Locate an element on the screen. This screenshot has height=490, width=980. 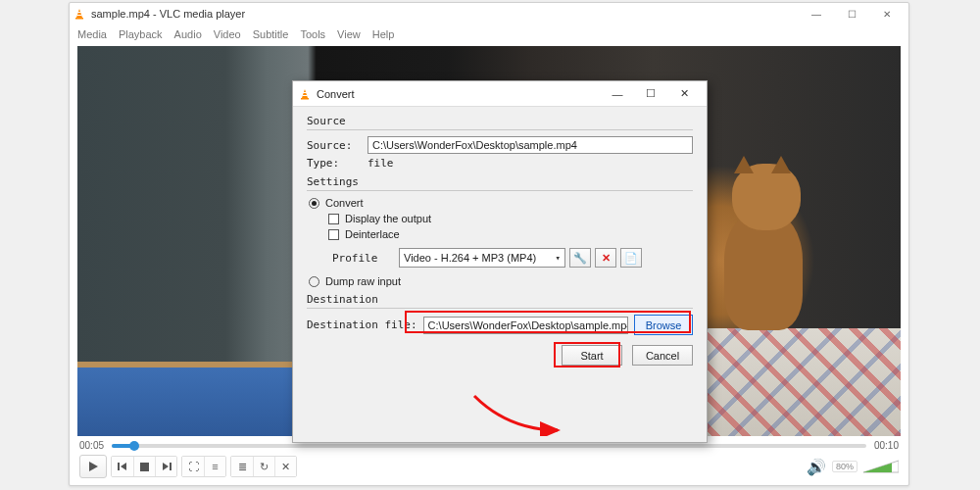
edit-profile-button: 🔧 is located at coordinates (580, 258).